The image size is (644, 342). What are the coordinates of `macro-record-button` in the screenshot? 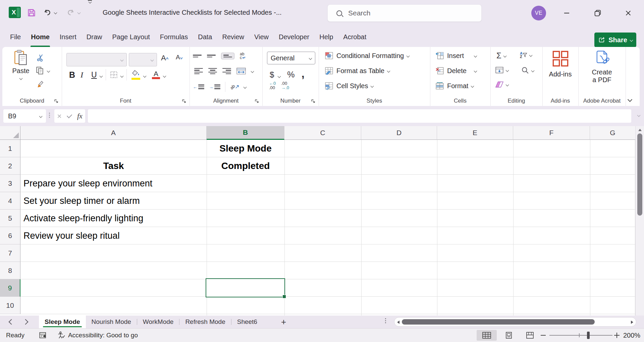 It's located at (43, 335).